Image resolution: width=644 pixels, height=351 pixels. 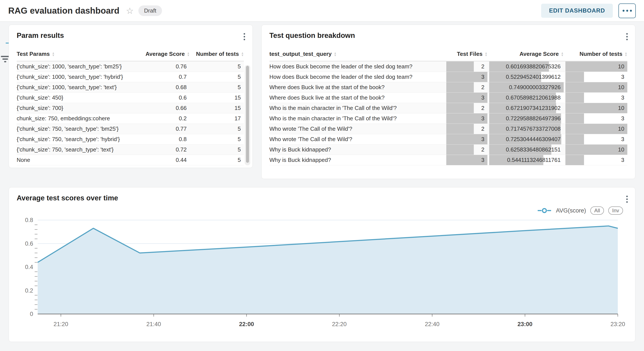 What do you see at coordinates (164, 87) in the screenshot?
I see `cell-average-score: 0.68` at bounding box center [164, 87].